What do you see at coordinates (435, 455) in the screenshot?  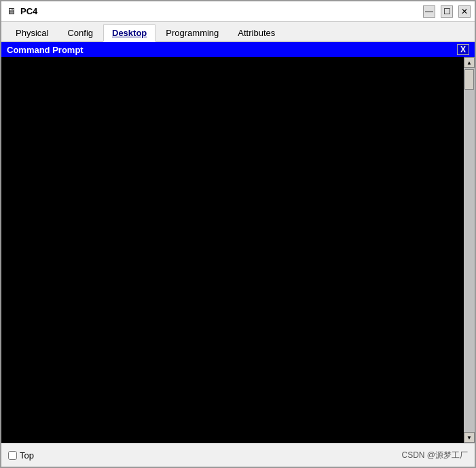 I see `brand-label: CSDN @源梦工厂` at bounding box center [435, 455].